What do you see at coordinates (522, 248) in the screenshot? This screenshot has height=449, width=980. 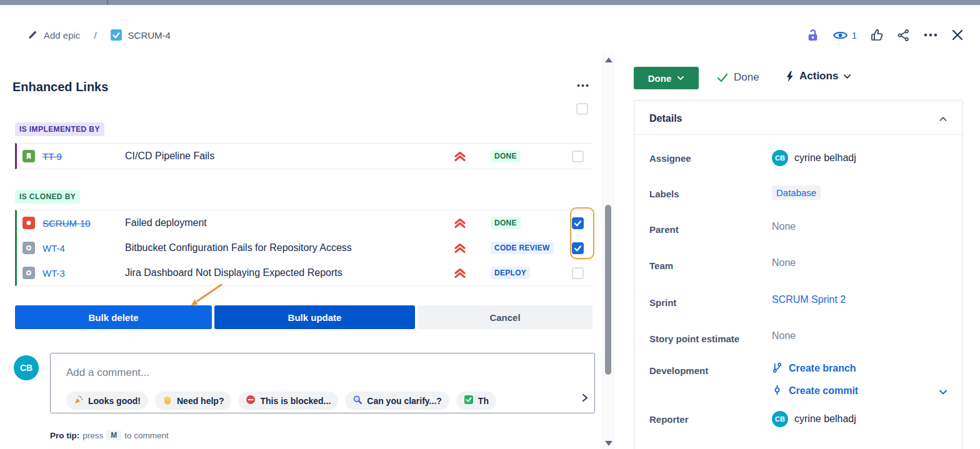 I see `status-badge: CODE REVIEW` at bounding box center [522, 248].